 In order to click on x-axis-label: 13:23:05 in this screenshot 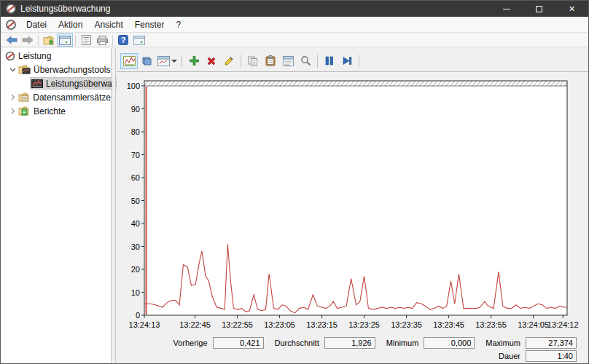, I will do `click(280, 325)`.